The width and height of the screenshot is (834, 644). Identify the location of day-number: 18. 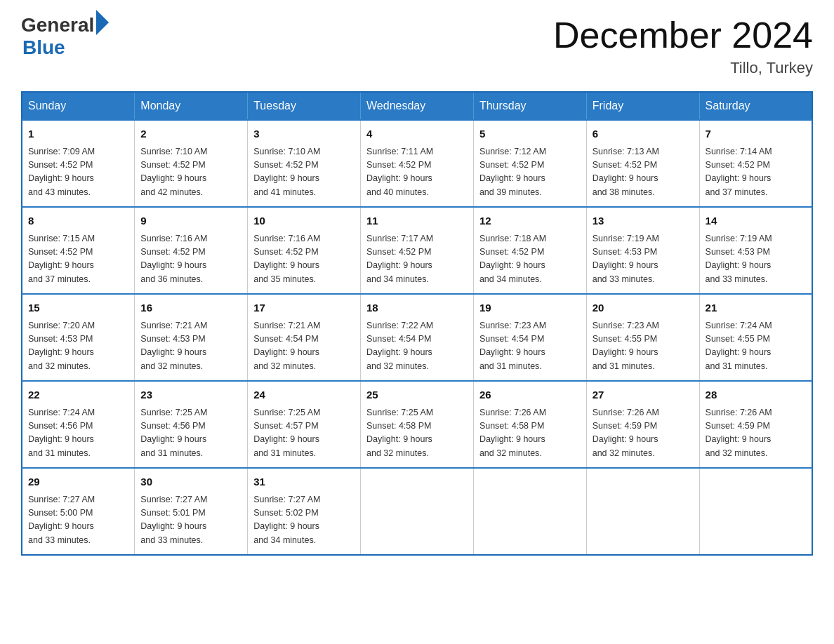
(417, 309).